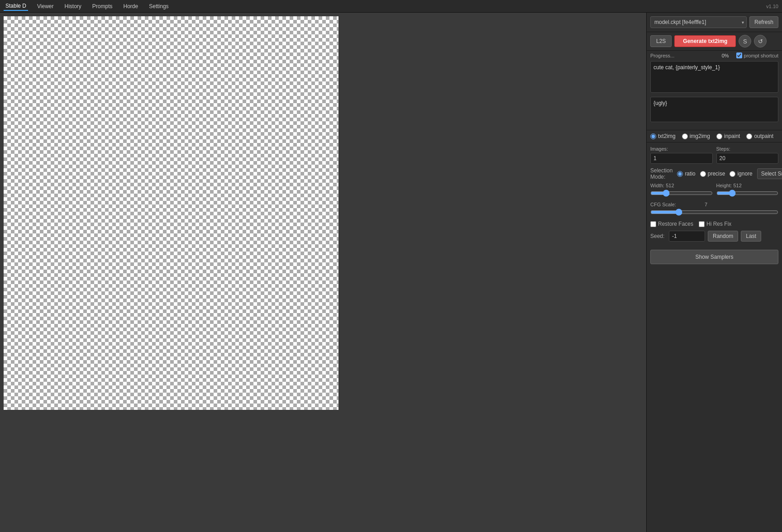 The width and height of the screenshot is (782, 532). I want to click on mode-inpaint: inpaint, so click(728, 136).